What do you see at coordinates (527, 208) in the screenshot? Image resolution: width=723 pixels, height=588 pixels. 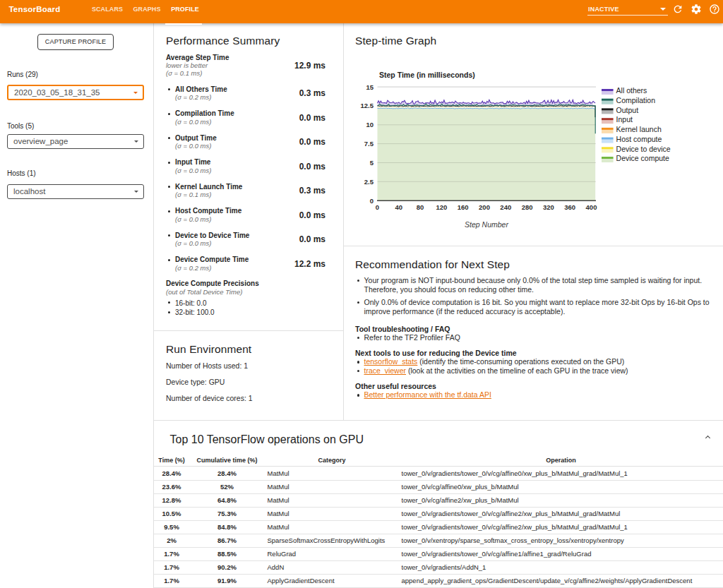 I see `svg-text: 280` at bounding box center [527, 208].